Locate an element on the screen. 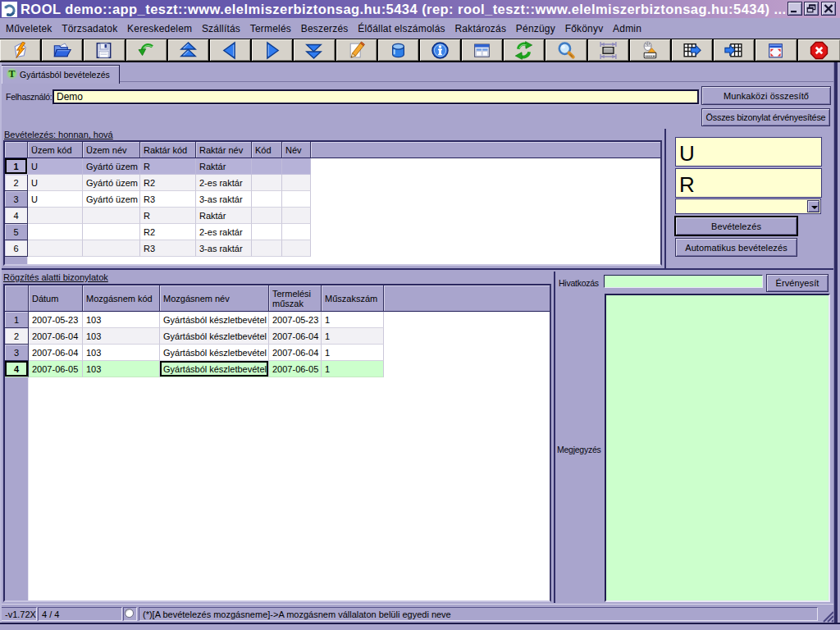 The height and width of the screenshot is (630, 840). column-header: Raktár név is located at coordinates (224, 150).